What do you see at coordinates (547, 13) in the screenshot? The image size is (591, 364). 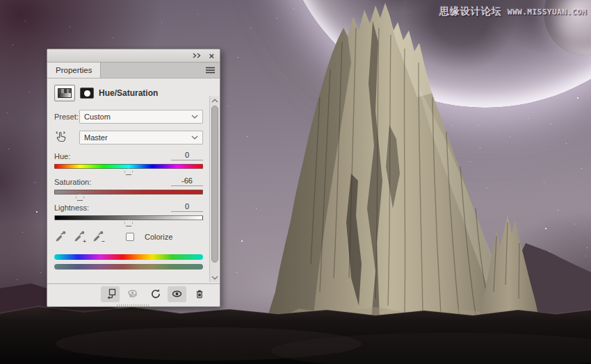 I see `watermark-site-url: WWW.MISSYUAN.COM` at bounding box center [547, 13].